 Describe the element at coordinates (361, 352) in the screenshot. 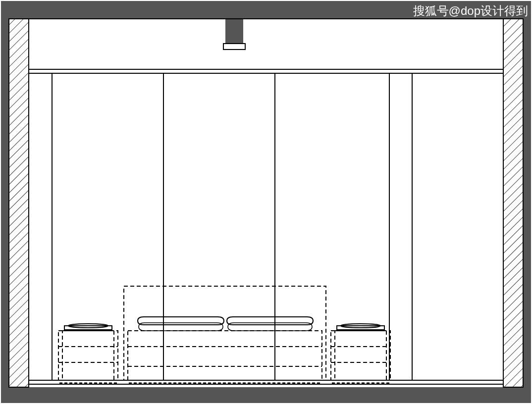

I see `nightstand-right` at that location.